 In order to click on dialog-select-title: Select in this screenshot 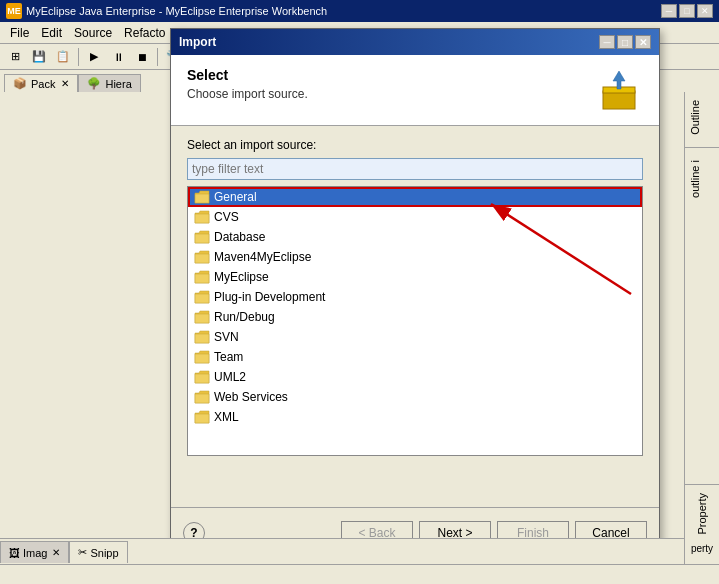, I will do `click(248, 75)`.